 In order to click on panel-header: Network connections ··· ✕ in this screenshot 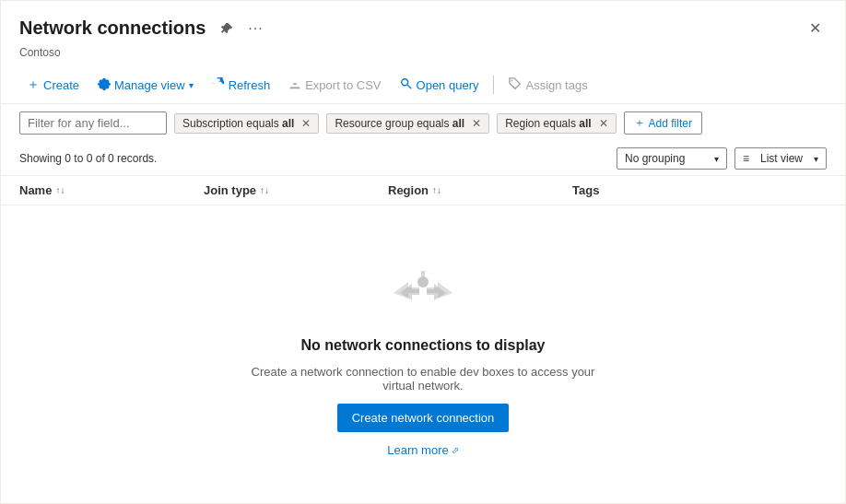, I will do `click(423, 24)`.